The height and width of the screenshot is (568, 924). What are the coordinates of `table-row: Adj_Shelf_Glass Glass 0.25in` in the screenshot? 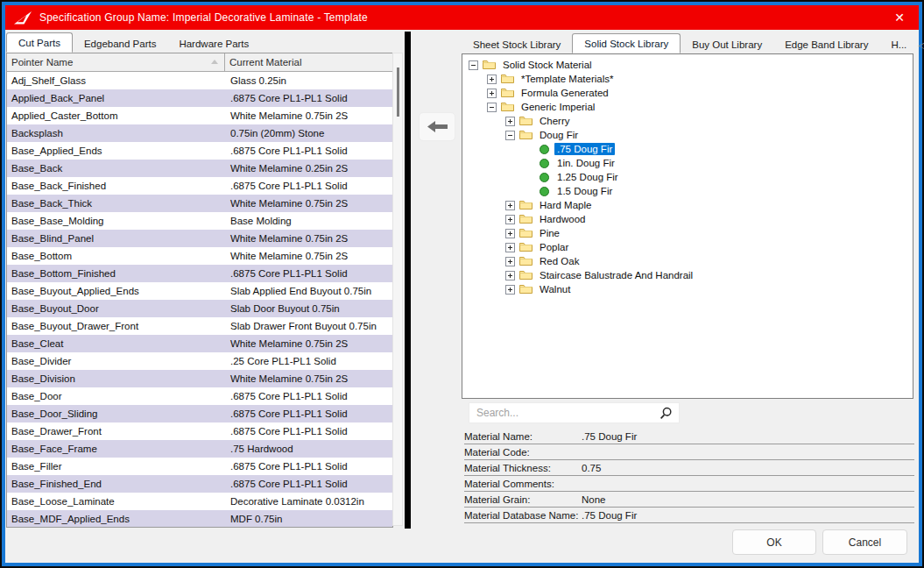 It's located at (200, 81).